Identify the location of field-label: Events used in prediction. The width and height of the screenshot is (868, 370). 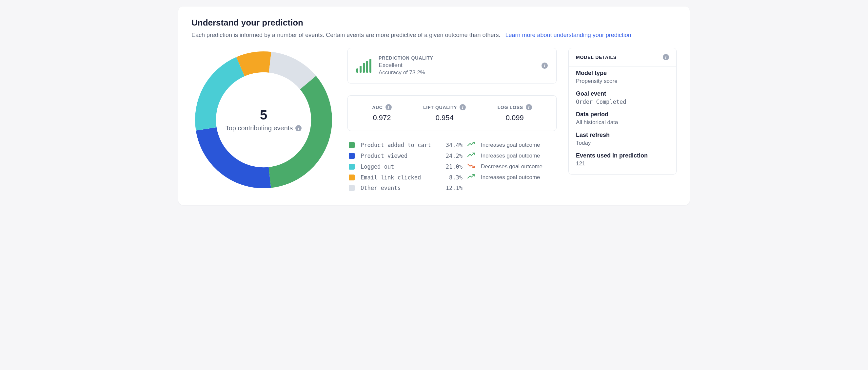
(623, 156).